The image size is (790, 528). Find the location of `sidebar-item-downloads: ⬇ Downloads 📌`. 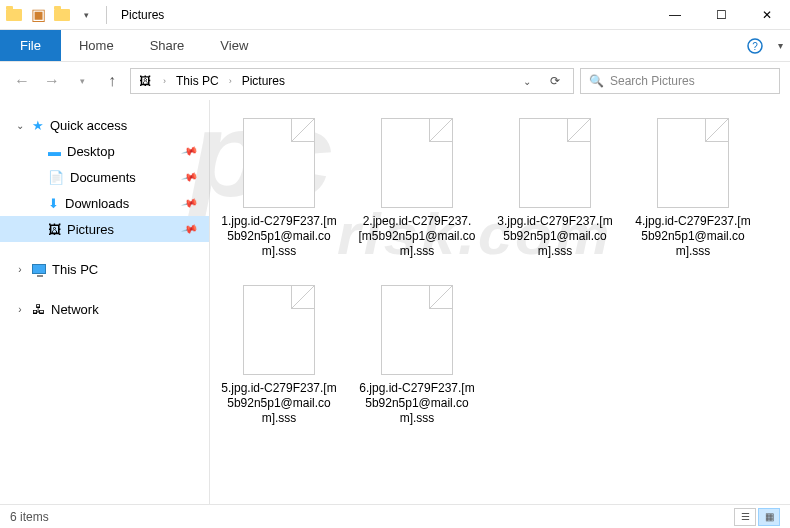

sidebar-item-downloads: ⬇ Downloads 📌 is located at coordinates (104, 203).